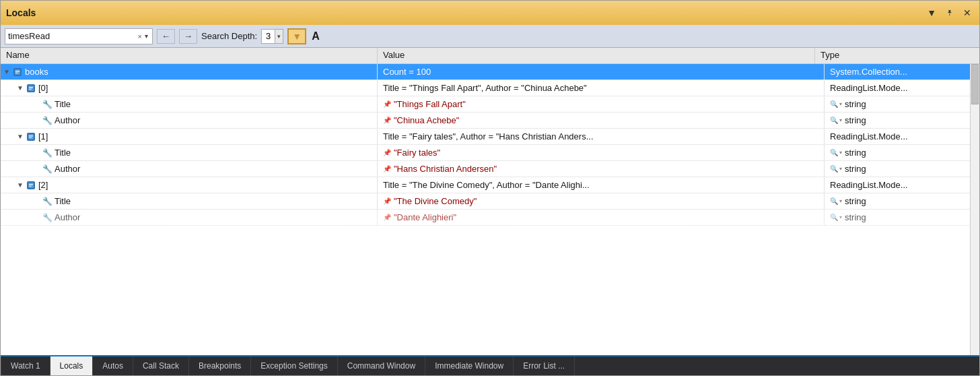  Describe the element at coordinates (427, 120) in the screenshot. I see `value-text: "Chinua Achebe"` at that location.